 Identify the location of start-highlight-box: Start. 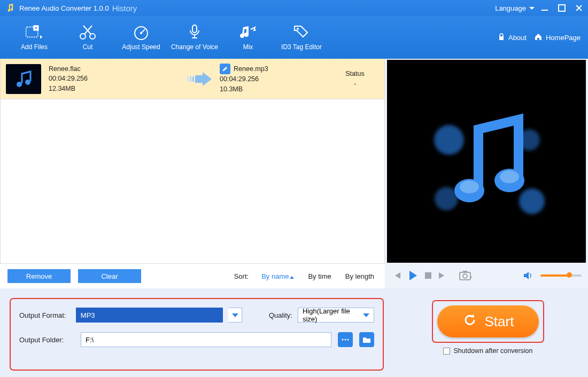
(488, 321).